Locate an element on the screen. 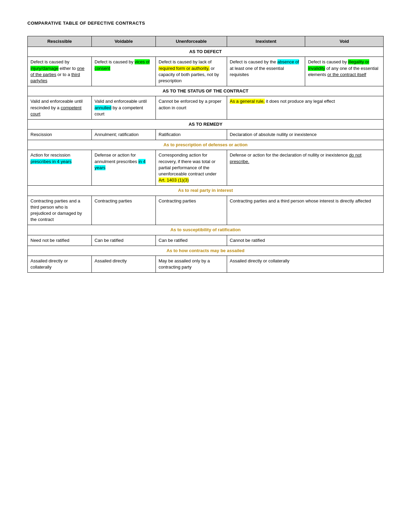 The width and height of the screenshot is (411, 532). section-header-prescription: As to prescription of defenses or action is located at coordinates (206, 145).